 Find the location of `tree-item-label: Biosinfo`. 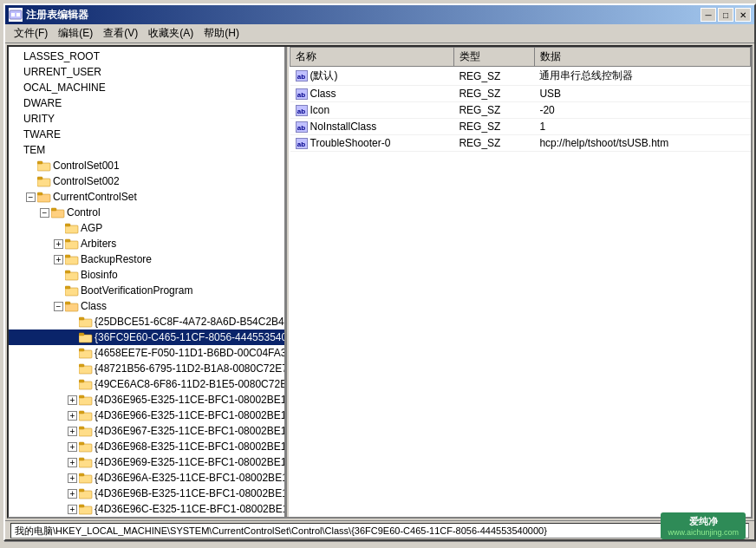

tree-item-label: Biosinfo is located at coordinates (99, 275).